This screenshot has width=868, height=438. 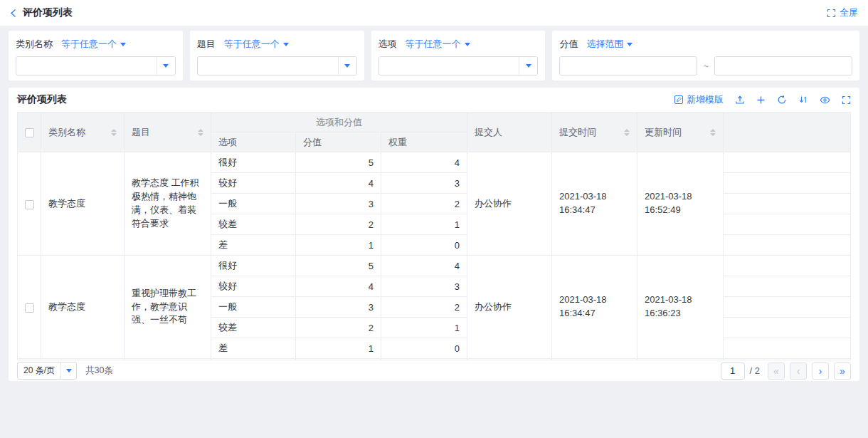 I want to click on page-size-value: 20 条/页, so click(x=39, y=370).